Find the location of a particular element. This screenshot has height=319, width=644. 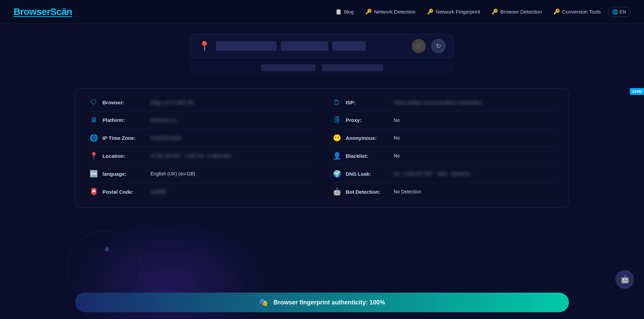

key-icon-4: 🔑 is located at coordinates (557, 12).